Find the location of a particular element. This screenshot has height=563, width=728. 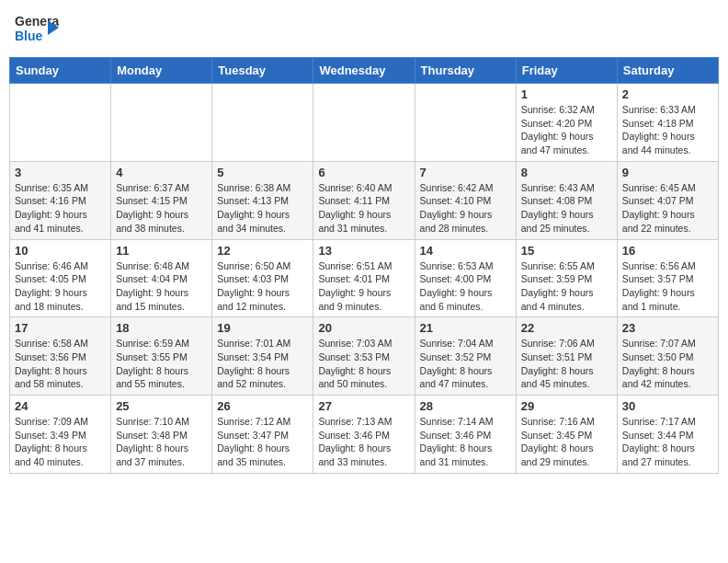

day-number: 13 is located at coordinates (364, 250).